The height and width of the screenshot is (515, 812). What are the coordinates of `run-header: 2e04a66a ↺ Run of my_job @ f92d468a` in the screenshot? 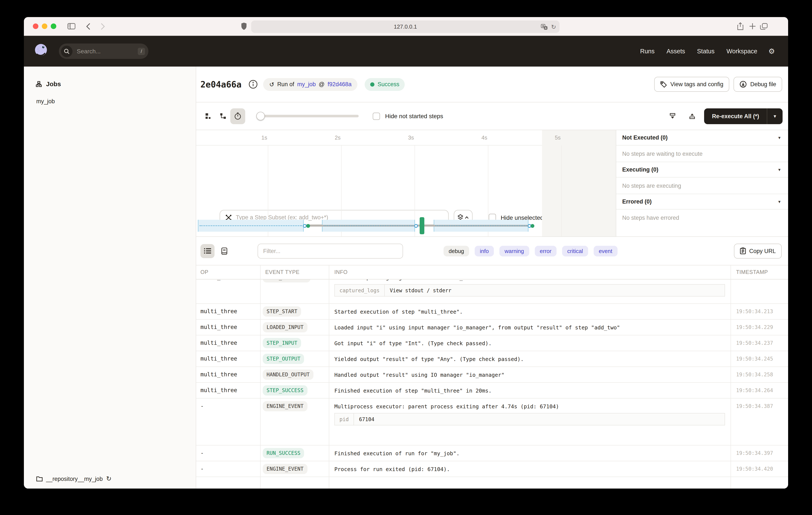 It's located at (492, 84).